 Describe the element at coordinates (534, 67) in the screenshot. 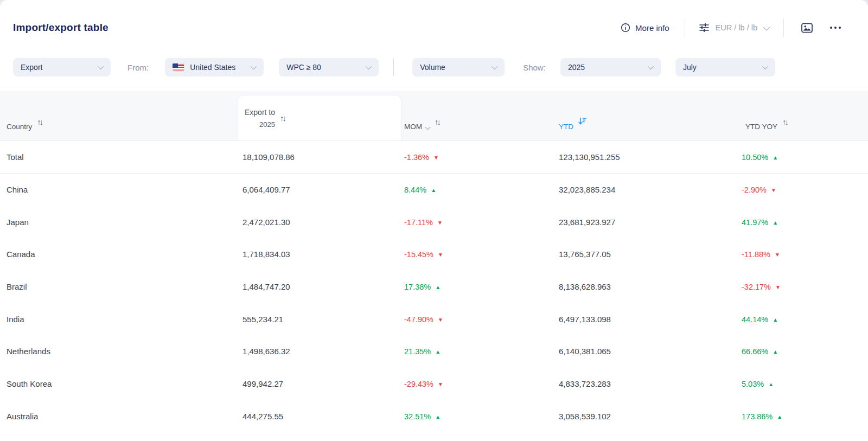

I see `show-label: Show:` at that location.